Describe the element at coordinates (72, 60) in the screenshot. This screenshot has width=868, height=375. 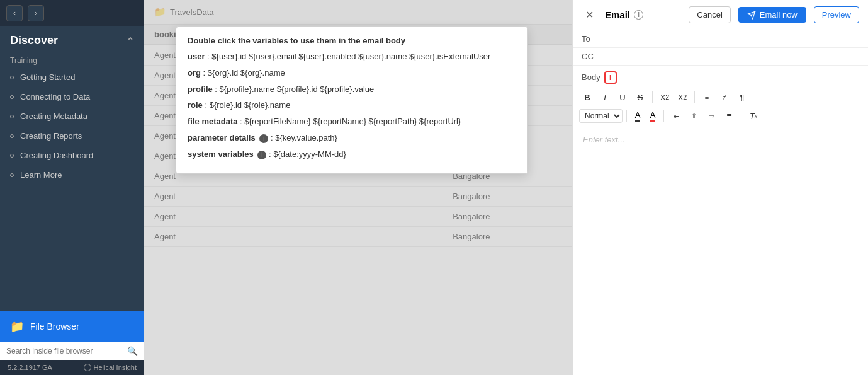
I see `training-section-label: Training` at that location.